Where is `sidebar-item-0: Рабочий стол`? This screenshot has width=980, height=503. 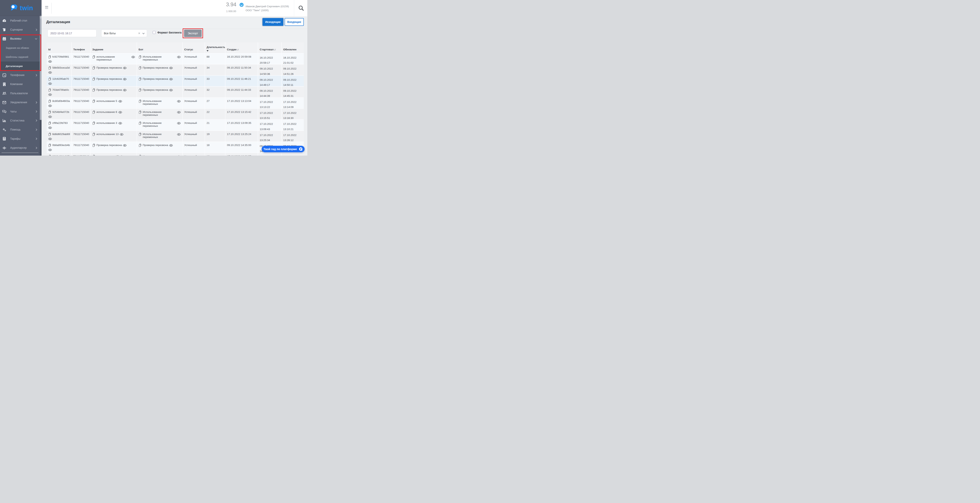
sidebar-item-0: Рабочий стол is located at coordinates (21, 21).